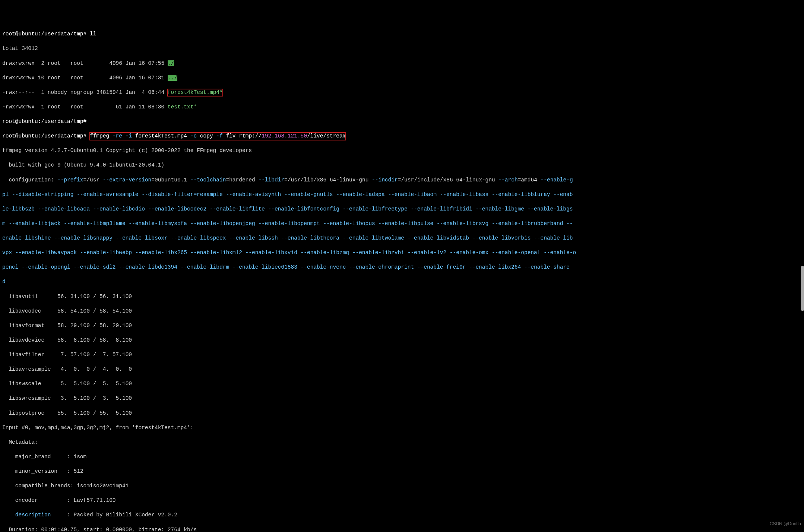 The height and width of the screenshot is (532, 804). What do you see at coordinates (402, 529) in the screenshot?
I see `duration-line: Duration: 00:01:40.75, start: 0.000000, …` at bounding box center [402, 529].